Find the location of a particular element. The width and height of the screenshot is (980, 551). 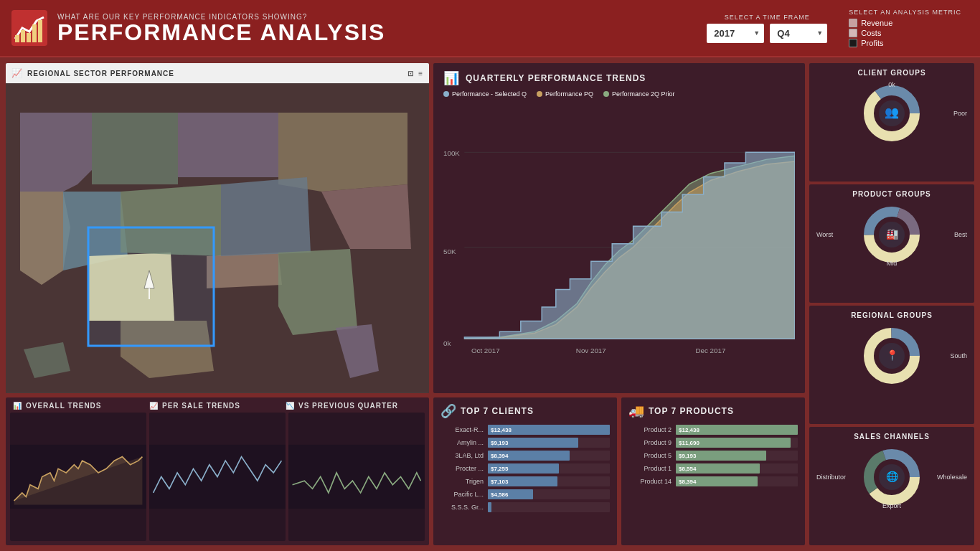

client-name: 3LAB, Ltd is located at coordinates (462, 456).